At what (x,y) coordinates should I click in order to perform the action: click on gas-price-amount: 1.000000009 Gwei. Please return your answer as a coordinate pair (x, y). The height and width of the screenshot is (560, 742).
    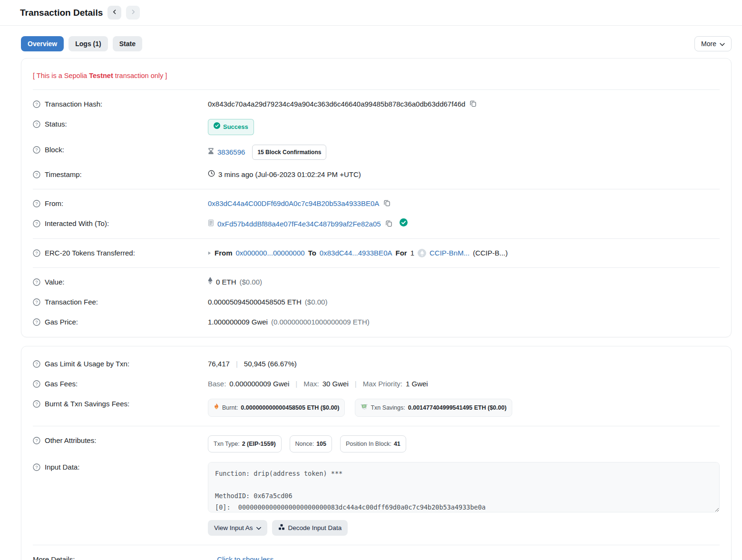
    Looking at the image, I should click on (238, 322).